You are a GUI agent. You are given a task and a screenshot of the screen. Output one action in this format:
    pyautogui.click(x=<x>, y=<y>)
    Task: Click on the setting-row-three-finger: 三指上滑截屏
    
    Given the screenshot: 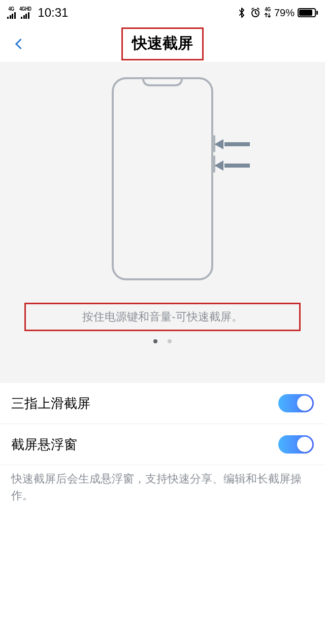 What is the action you would take?
    pyautogui.click(x=162, y=403)
    